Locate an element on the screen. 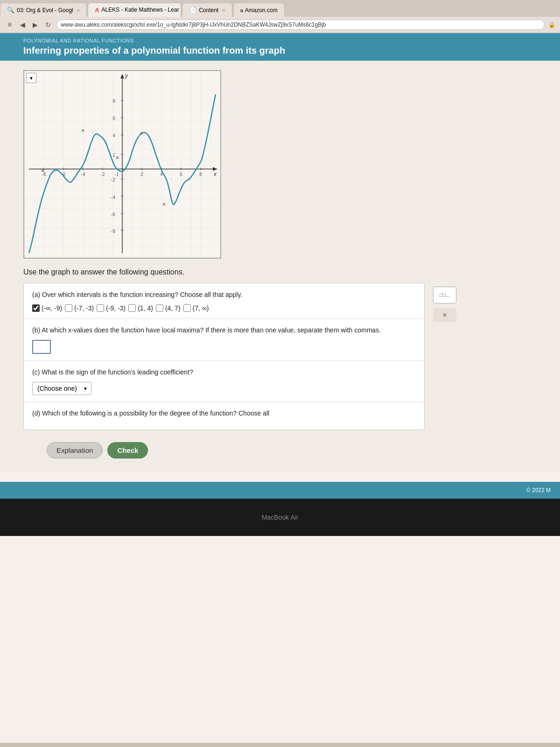 The height and width of the screenshot is (747, 560). instructions-text: Use the graph to answer the following qu… is located at coordinates (282, 272).